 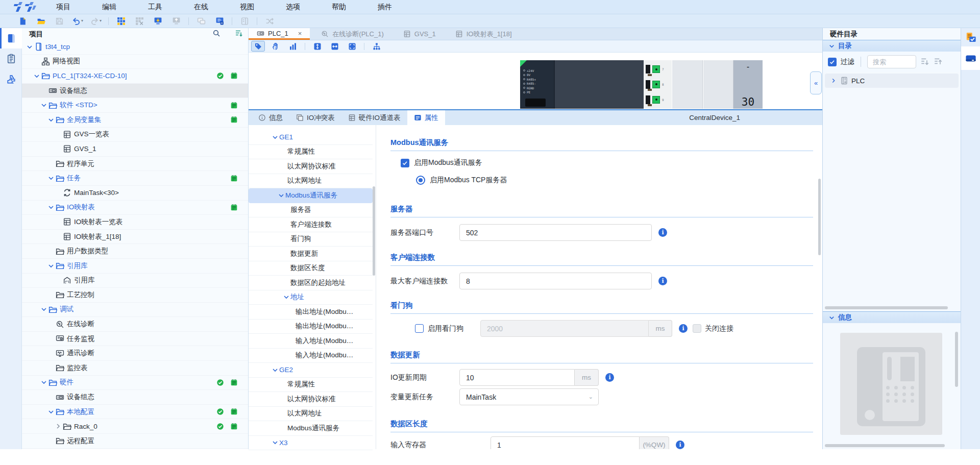 I want to click on detail-tab-属性: 属性, so click(x=426, y=117).